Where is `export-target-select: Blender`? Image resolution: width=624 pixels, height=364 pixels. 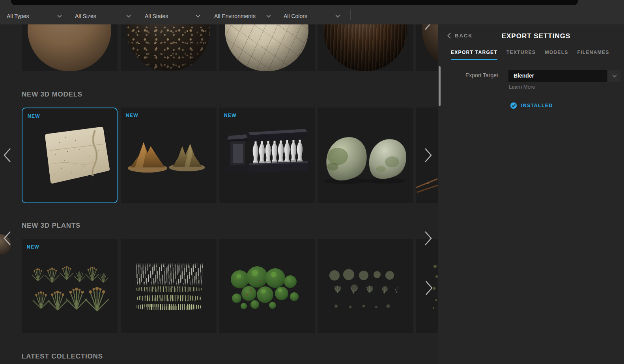 export-target-select: Blender is located at coordinates (558, 76).